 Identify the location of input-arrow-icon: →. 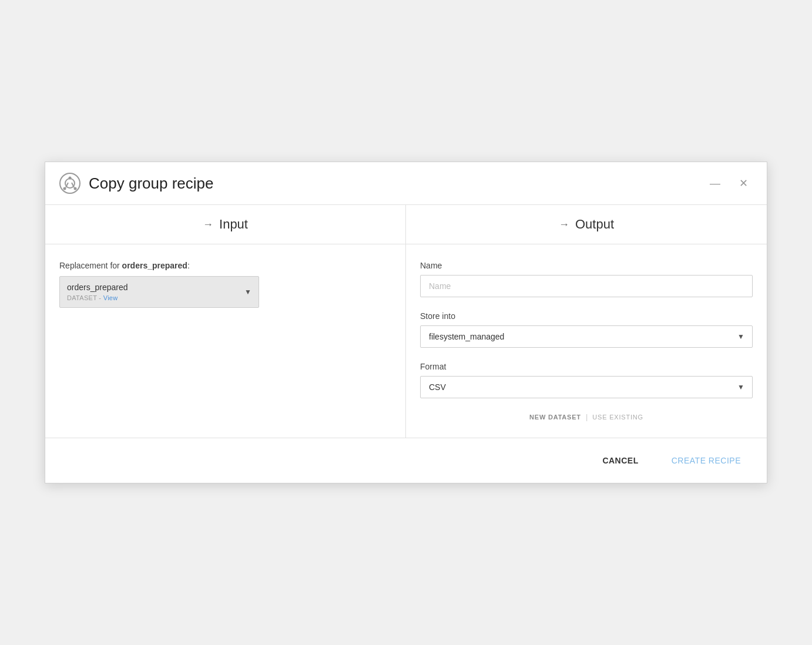
(208, 224).